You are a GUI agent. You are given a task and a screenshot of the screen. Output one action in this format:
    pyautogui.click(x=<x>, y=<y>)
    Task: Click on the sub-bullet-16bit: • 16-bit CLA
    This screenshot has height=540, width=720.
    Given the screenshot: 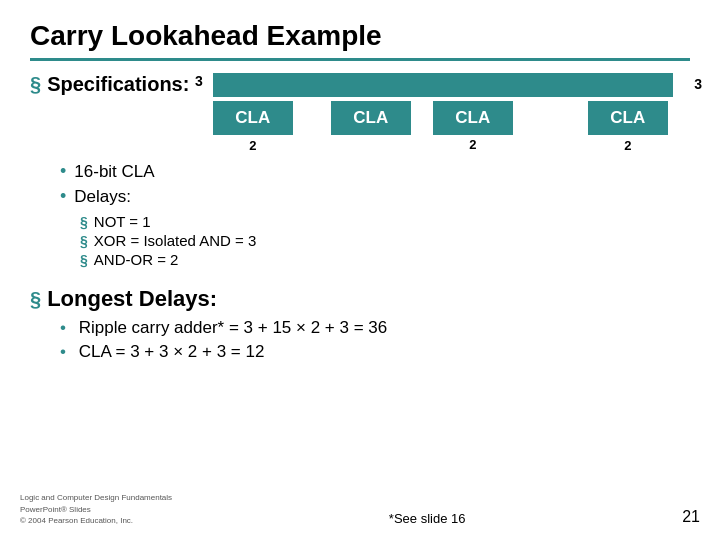 What is the action you would take?
    pyautogui.click(x=375, y=172)
    